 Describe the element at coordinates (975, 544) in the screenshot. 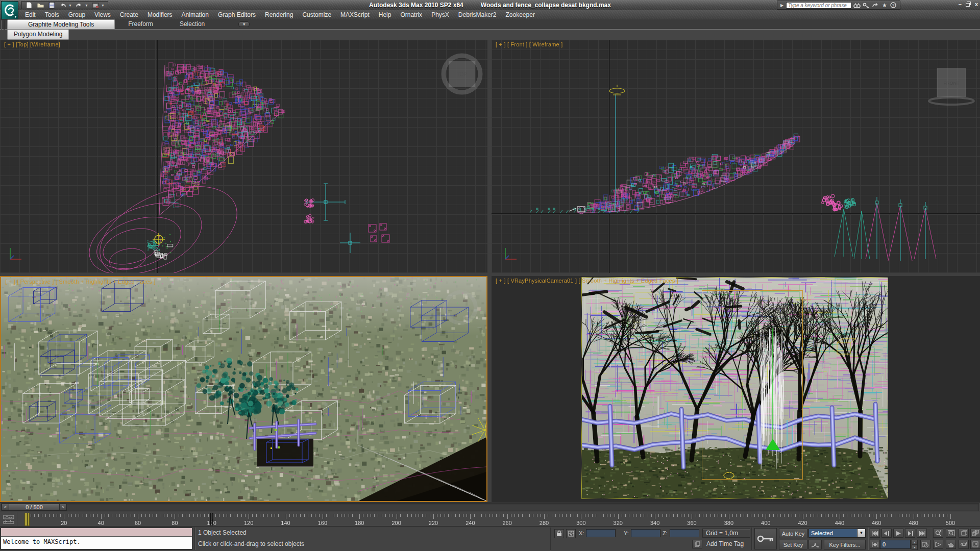

I see `maximize-viewport-toggle` at that location.